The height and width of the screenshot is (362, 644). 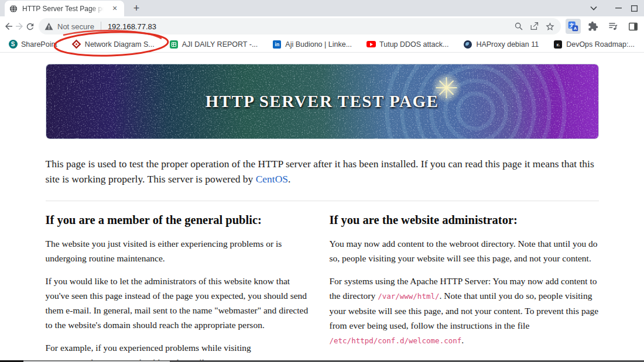 What do you see at coordinates (593, 26) in the screenshot?
I see `extensions-button` at bounding box center [593, 26].